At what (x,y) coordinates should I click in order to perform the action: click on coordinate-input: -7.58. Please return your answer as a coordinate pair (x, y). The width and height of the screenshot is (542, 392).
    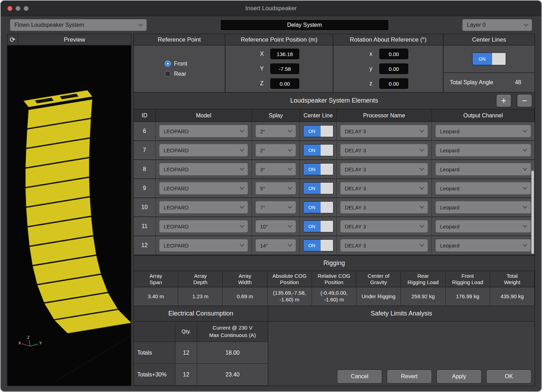
    Looking at the image, I should click on (285, 69).